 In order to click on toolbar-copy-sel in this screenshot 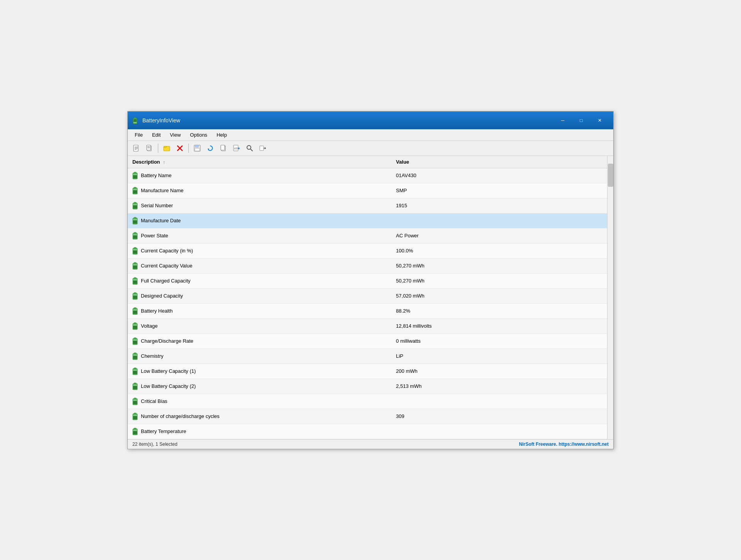, I will do `click(223, 148)`.